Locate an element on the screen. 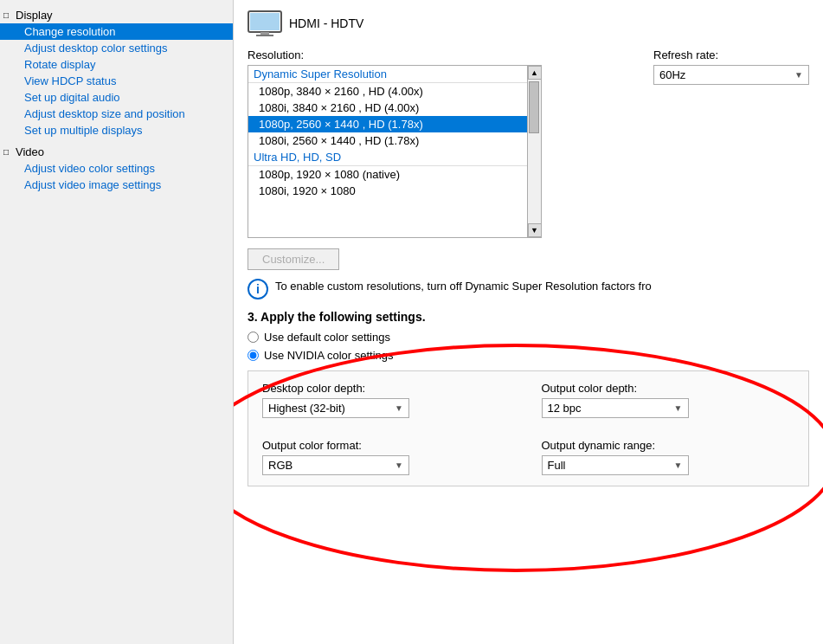  monitor-header: HDMI - HDTV is located at coordinates (528, 23).